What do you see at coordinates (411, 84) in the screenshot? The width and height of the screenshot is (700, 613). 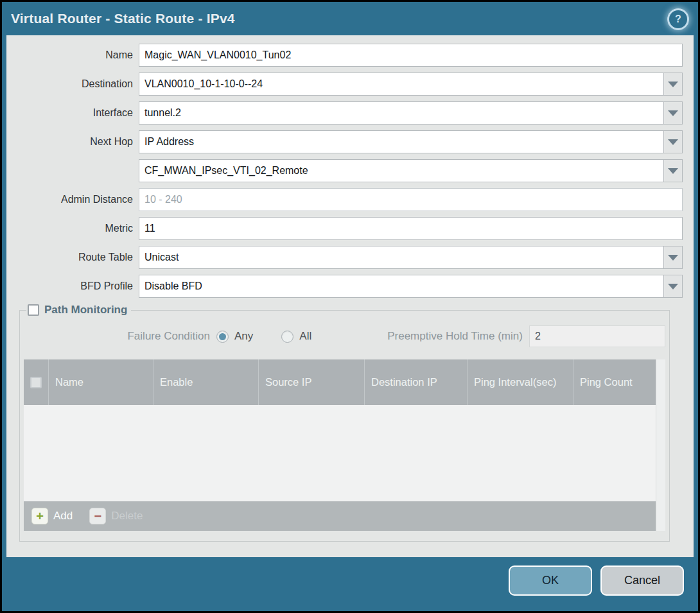 I see `destination-combo` at bounding box center [411, 84].